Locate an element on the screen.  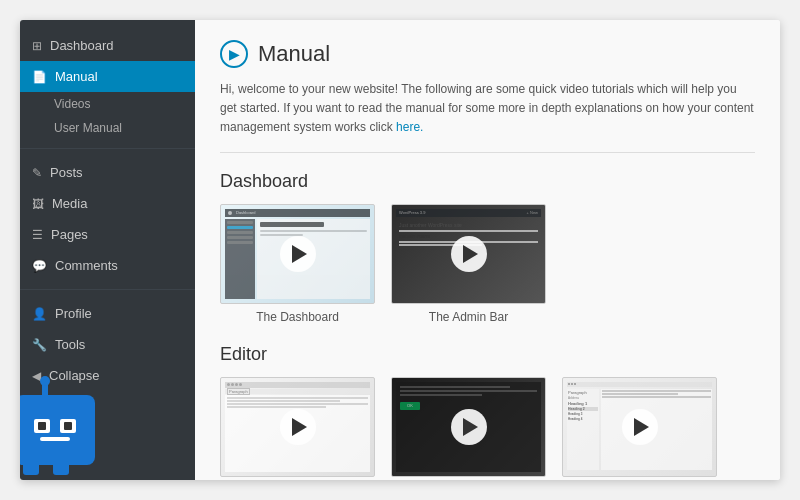
intro-link: here. is located at coordinates (410, 127).